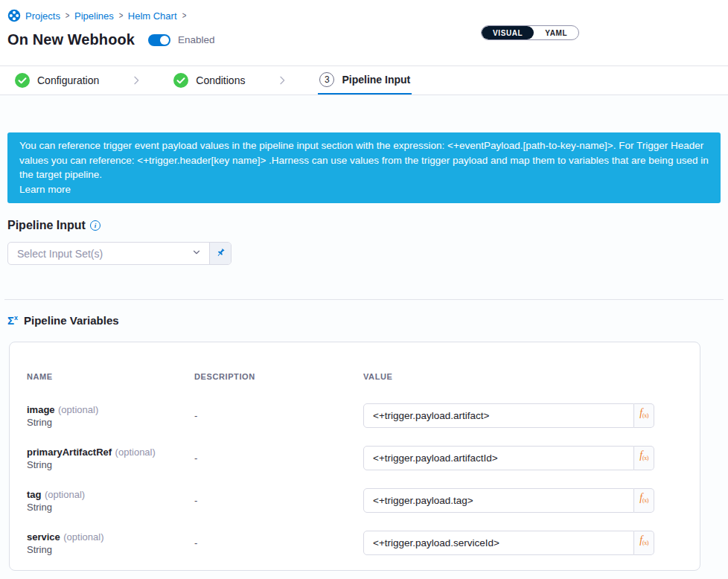  What do you see at coordinates (68, 80) in the screenshot?
I see `tab-label: Configuration` at bounding box center [68, 80].